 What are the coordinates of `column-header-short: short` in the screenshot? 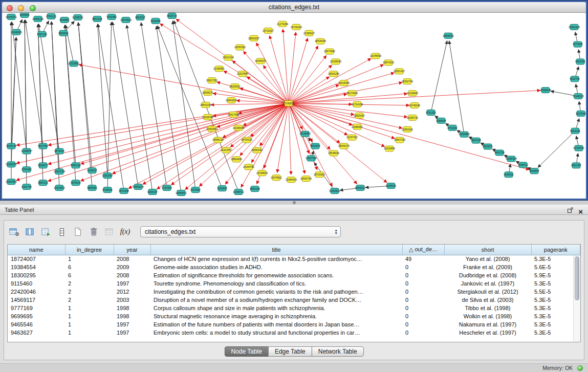 It's located at (488, 250).